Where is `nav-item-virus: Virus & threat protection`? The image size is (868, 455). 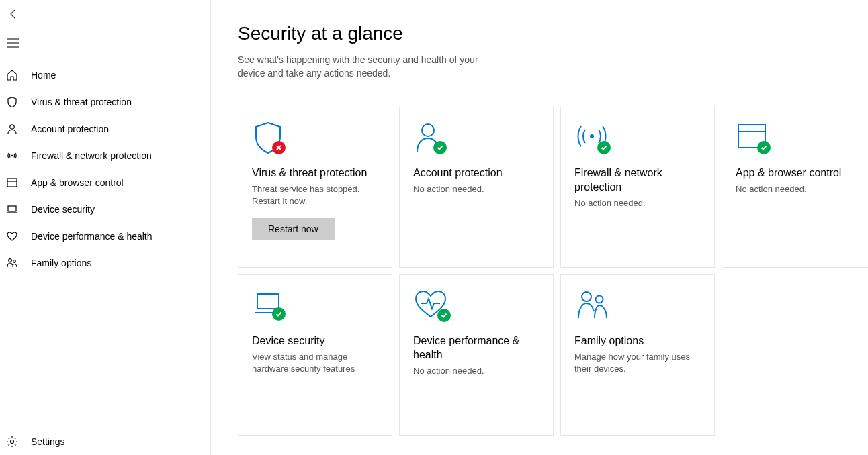
nav-item-virus: Virus & threat protection is located at coordinates (105, 102).